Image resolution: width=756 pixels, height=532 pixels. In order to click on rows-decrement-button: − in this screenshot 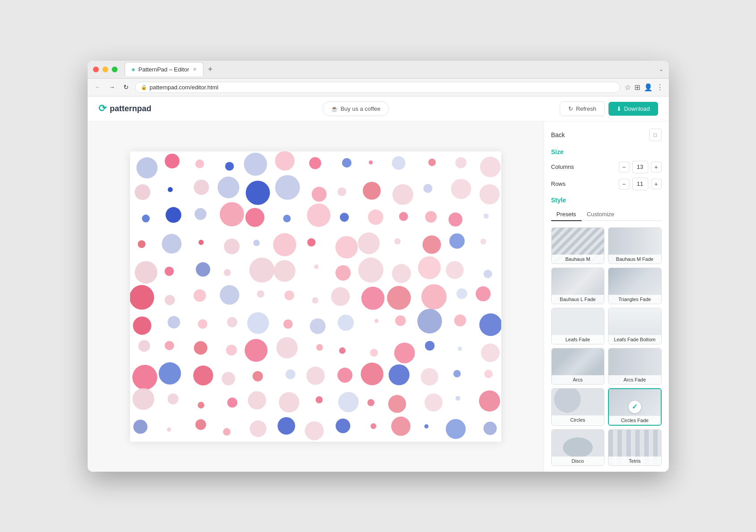, I will do `click(624, 184)`.